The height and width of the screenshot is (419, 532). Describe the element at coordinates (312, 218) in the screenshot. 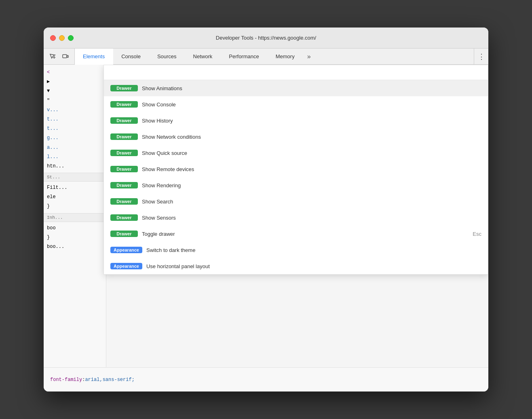

I see `command-label: Show Sensors` at that location.